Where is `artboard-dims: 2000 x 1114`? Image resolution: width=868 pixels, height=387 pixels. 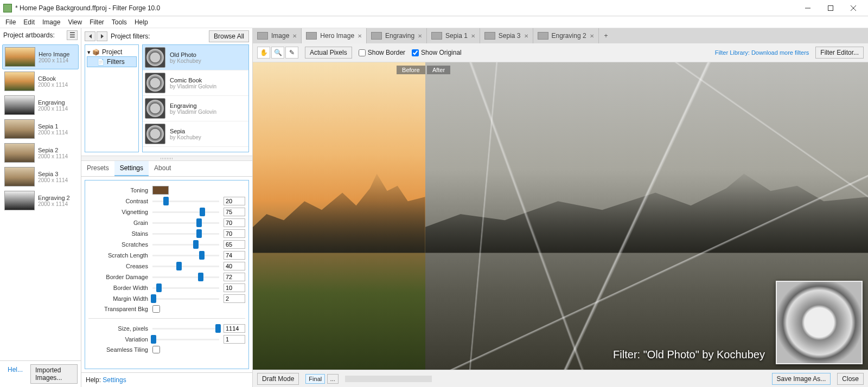 artboard-dims: 2000 x 1114 is located at coordinates (53, 156).